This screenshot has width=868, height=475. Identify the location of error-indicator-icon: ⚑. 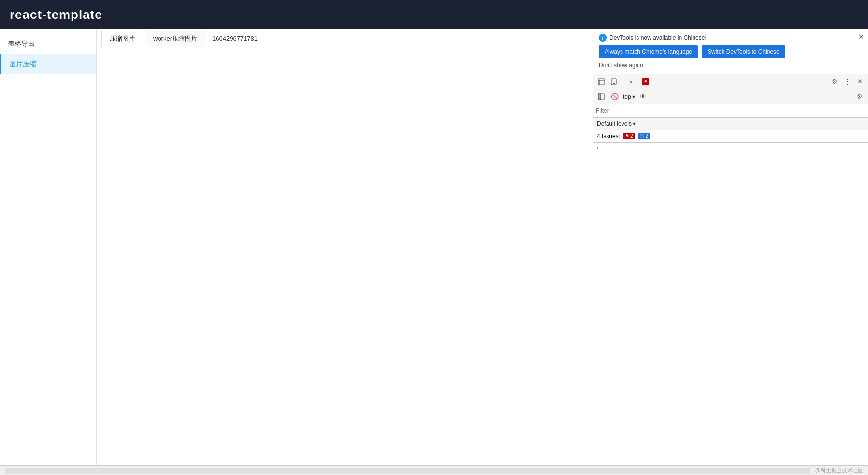
(646, 82).